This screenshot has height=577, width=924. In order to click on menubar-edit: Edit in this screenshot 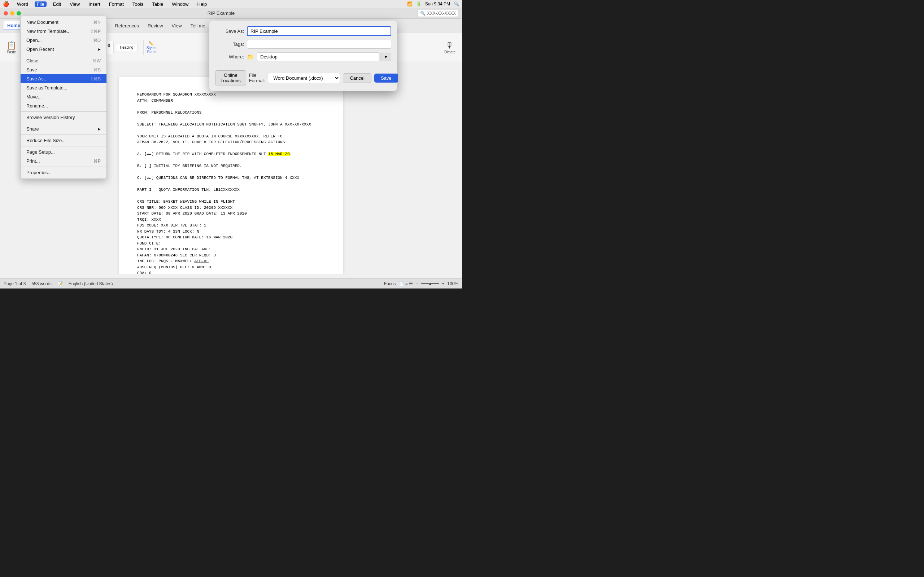, I will do `click(57, 4)`.